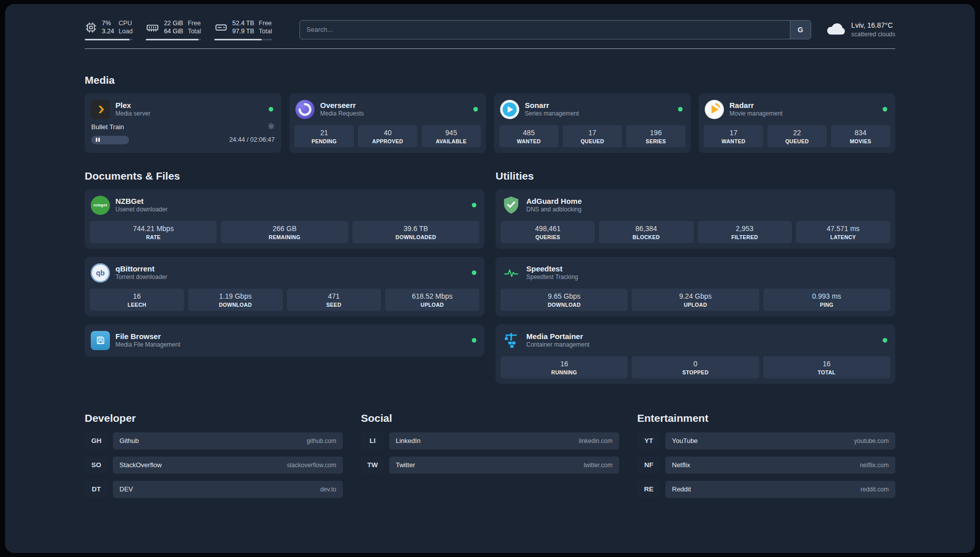 This screenshot has width=980, height=557. What do you see at coordinates (511, 205) in the screenshot?
I see `adguard-icon` at bounding box center [511, 205].